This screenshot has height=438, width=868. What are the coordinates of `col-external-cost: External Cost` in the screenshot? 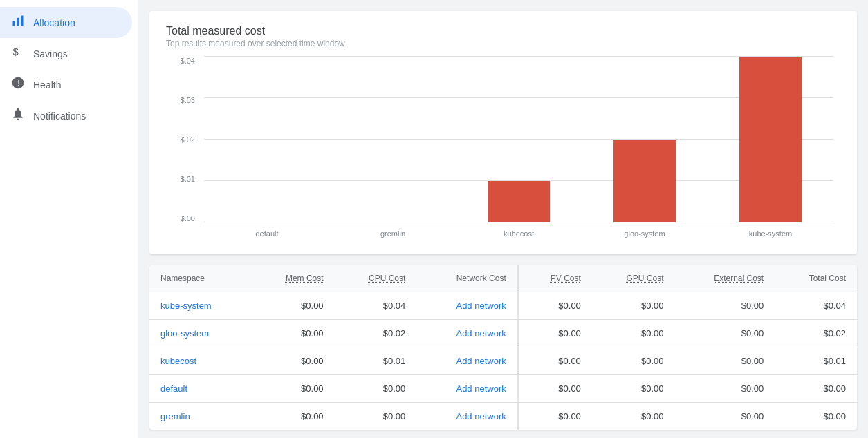 It's located at (725, 279).